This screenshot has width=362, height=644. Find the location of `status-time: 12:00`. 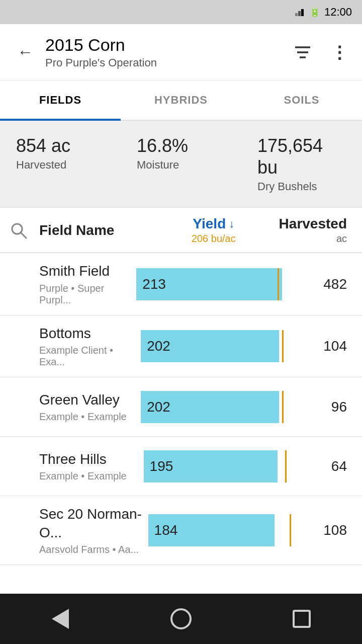

status-time: 12:00 is located at coordinates (338, 12).